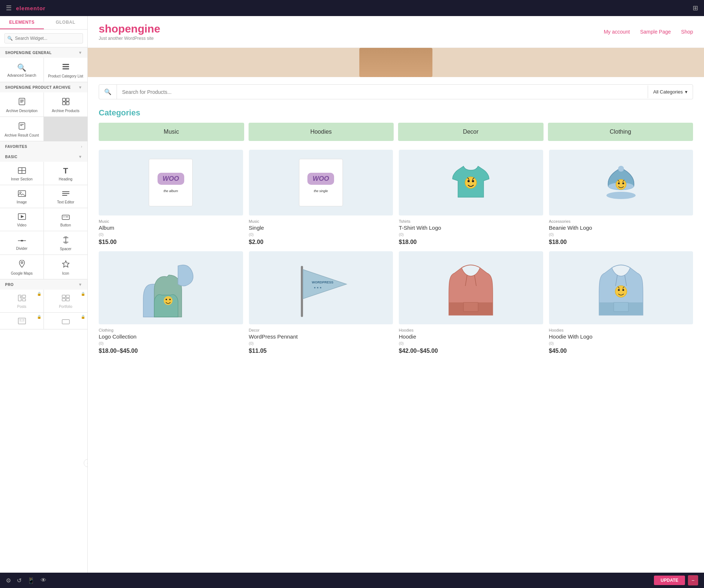 This screenshot has height=588, width=704. I want to click on widget-portfolio: 🔒 Portfolio, so click(66, 301).